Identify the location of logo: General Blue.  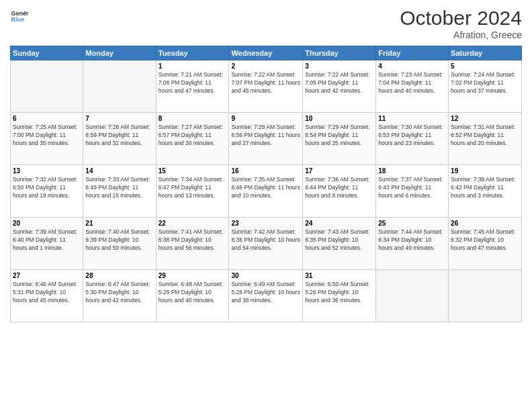
(19, 16).